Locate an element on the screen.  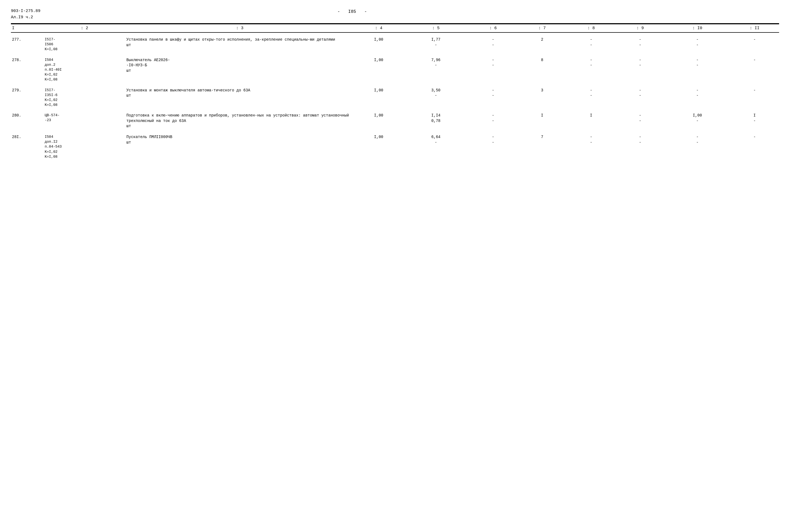
col-header-11: : II is located at coordinates (754, 28).